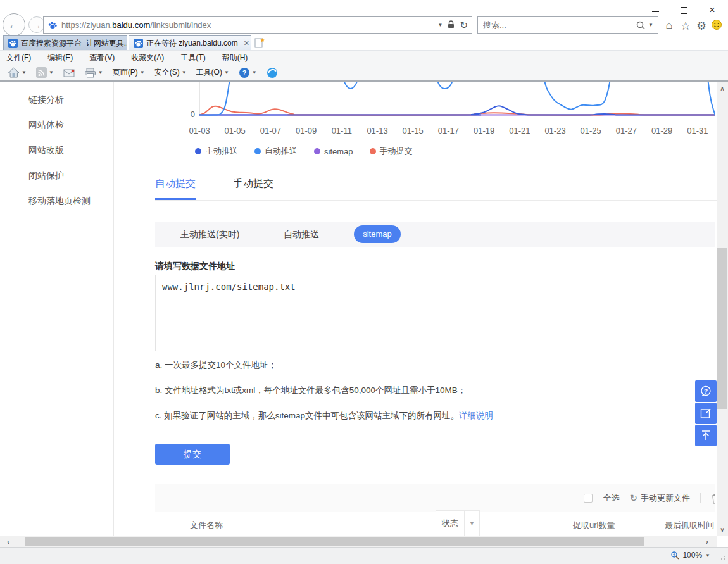  What do you see at coordinates (235, 58) in the screenshot?
I see `menu-item: 帮助(H)` at bounding box center [235, 58].